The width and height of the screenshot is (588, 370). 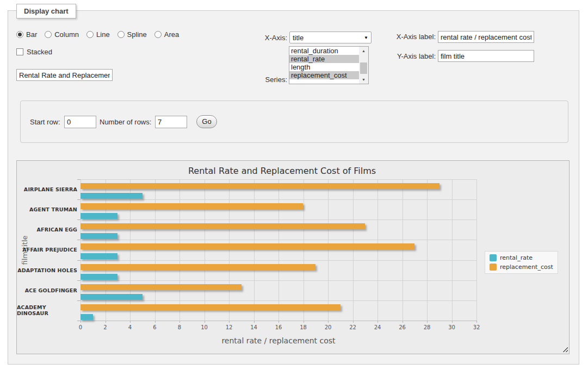 I want to click on series-option-rental_duration: rental_duration, so click(x=324, y=51).